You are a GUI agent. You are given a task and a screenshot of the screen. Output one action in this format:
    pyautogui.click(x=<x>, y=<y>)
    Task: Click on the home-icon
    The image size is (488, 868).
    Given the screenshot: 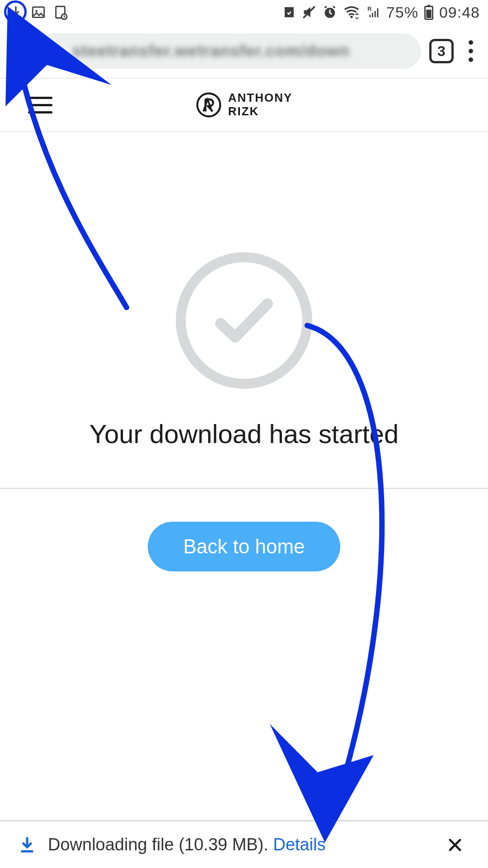 What is the action you would take?
    pyautogui.click(x=16, y=51)
    